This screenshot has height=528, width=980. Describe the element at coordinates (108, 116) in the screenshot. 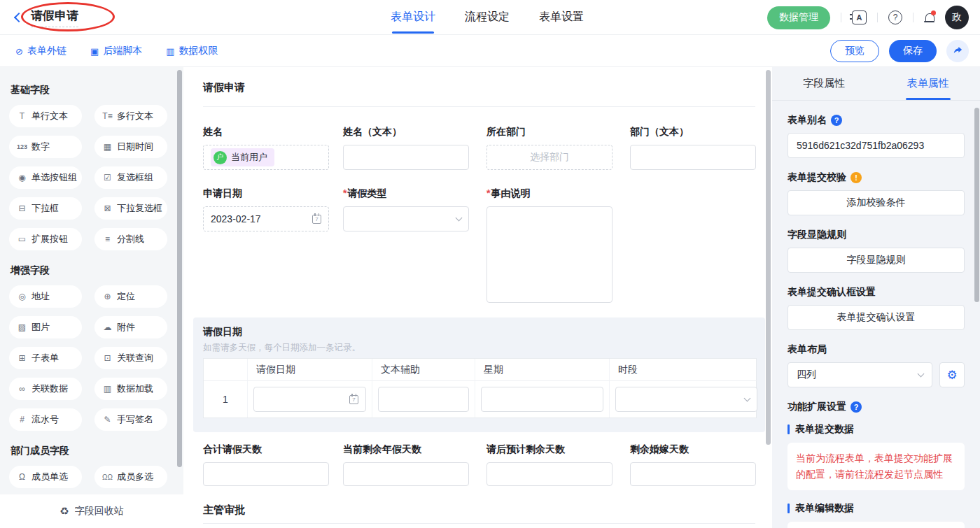

I see `multi-line-text-icon: T≡` at that location.